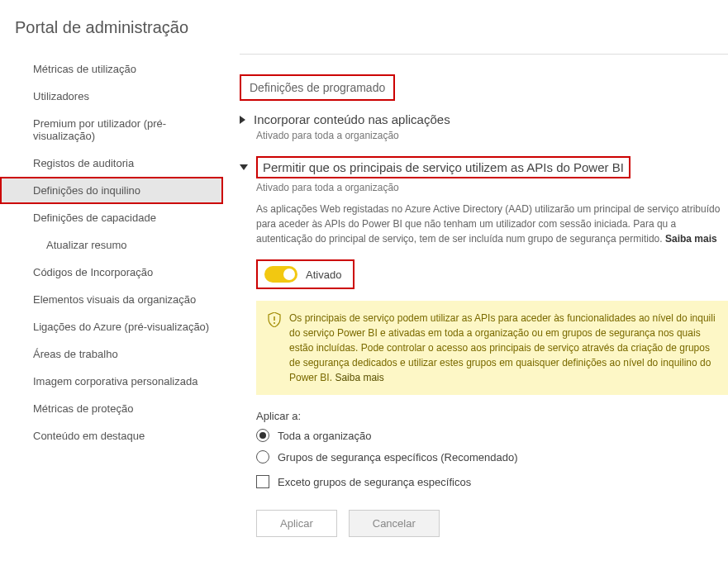 This screenshot has width=728, height=561. What do you see at coordinates (484, 167) in the screenshot?
I see `setting-title-row: Permitir que os principais de serviço ut…` at bounding box center [484, 167].